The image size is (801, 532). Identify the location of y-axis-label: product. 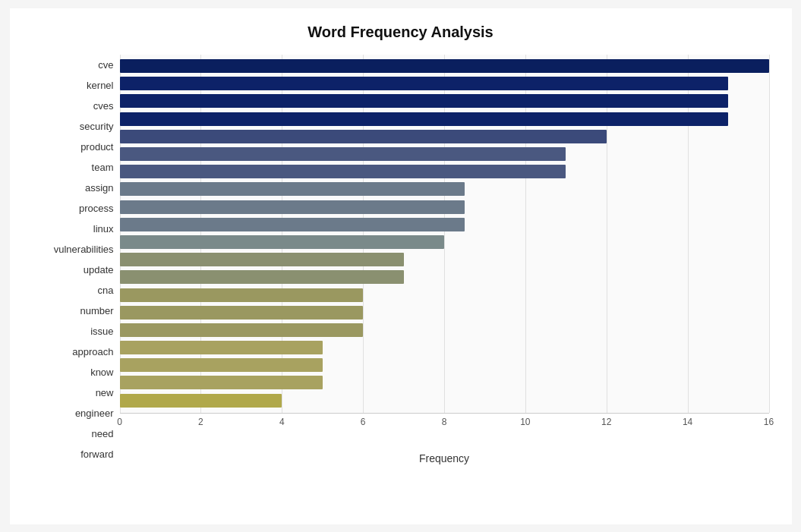
(73, 147).